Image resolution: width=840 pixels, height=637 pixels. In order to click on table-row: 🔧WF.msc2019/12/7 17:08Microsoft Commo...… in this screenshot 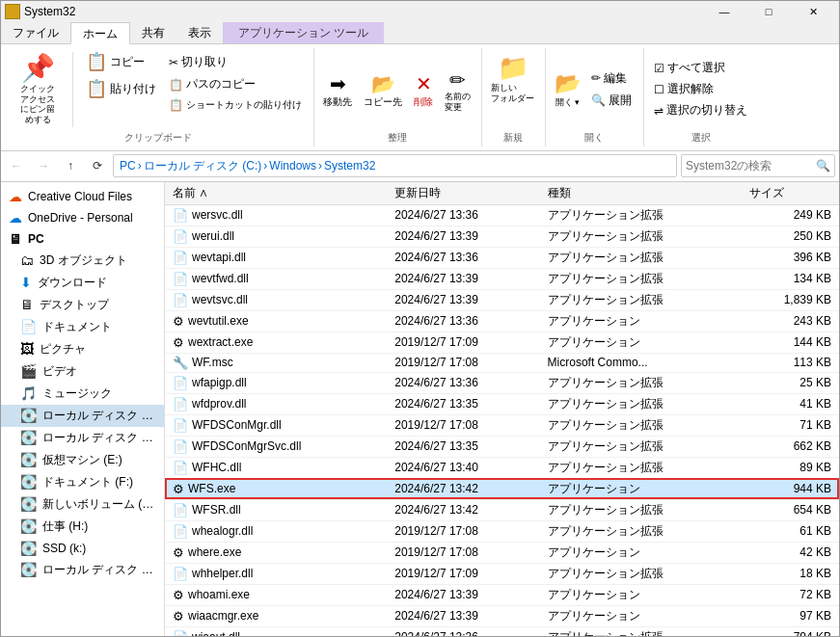, I will do `click(501, 362)`.